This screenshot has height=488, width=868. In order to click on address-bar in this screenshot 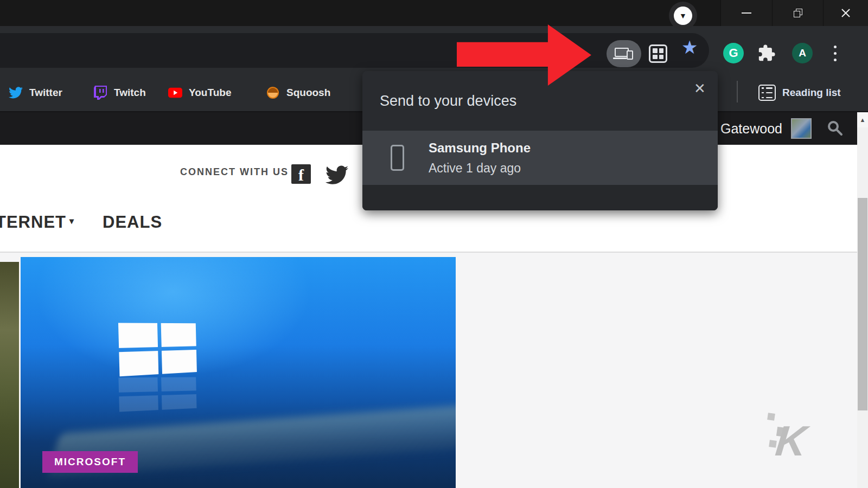, I will do `click(355, 50)`.